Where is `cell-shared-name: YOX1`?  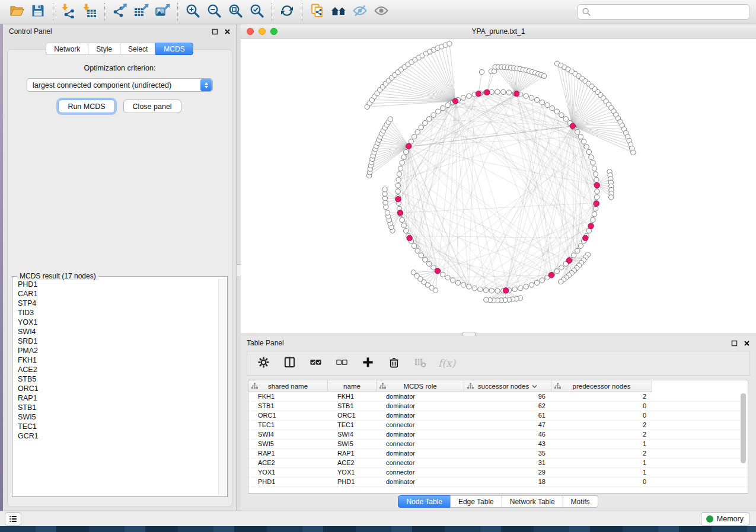 cell-shared-name: YOX1 is located at coordinates (288, 473).